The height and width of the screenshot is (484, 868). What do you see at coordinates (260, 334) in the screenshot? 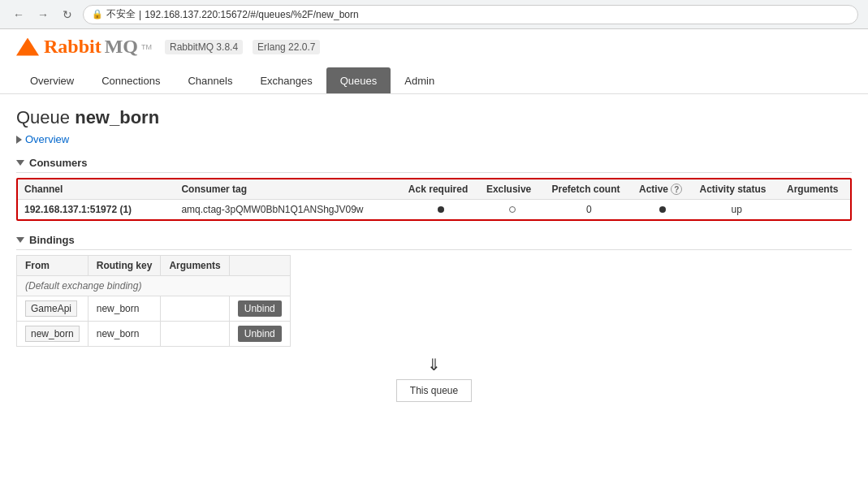
I see `unbind-newborn-button: Unbind` at bounding box center [260, 334].